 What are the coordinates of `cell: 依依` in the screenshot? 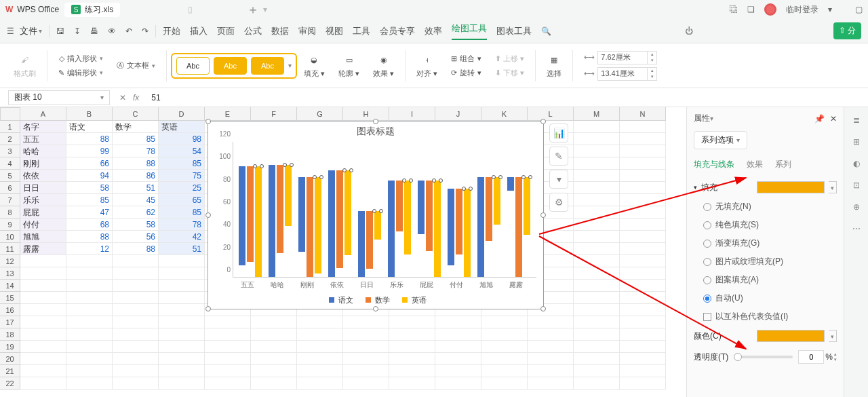 It's located at (43, 176).